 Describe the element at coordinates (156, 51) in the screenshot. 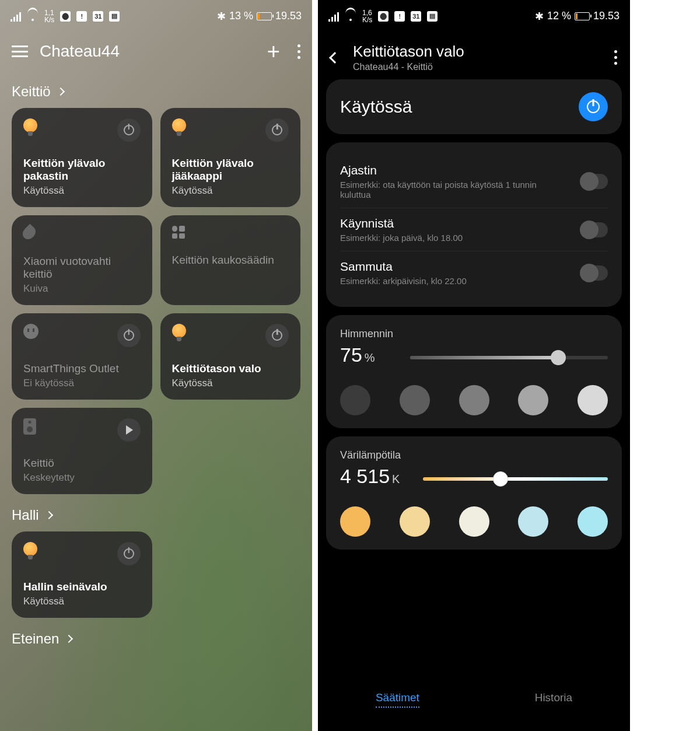

I see `app-bar: Chateau44 +` at that location.